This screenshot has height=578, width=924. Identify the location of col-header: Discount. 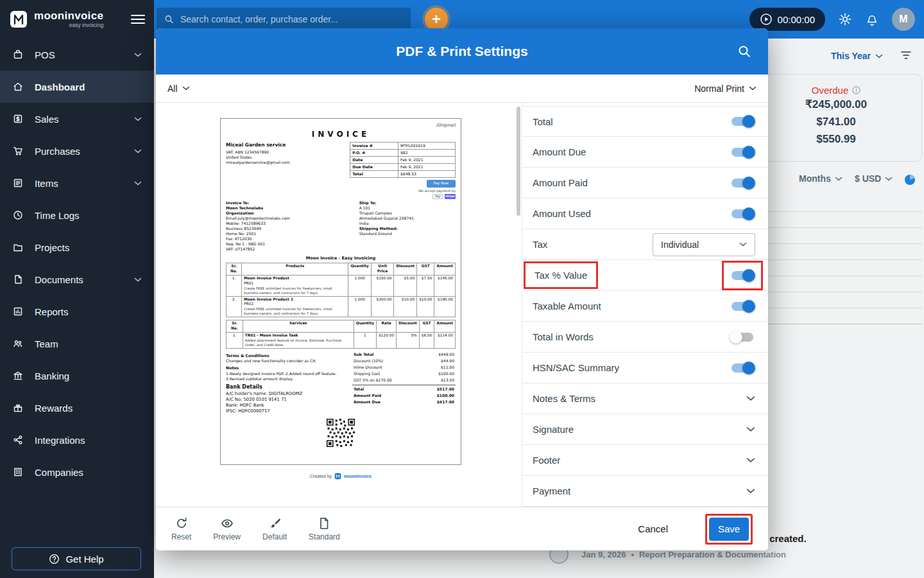
(406, 270).